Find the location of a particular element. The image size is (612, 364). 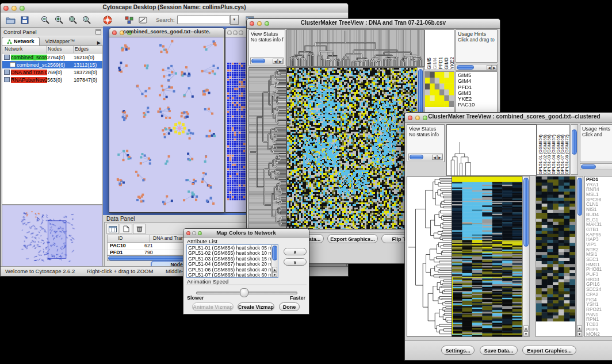

gene-label: CPA2 is located at coordinates (599, 294).